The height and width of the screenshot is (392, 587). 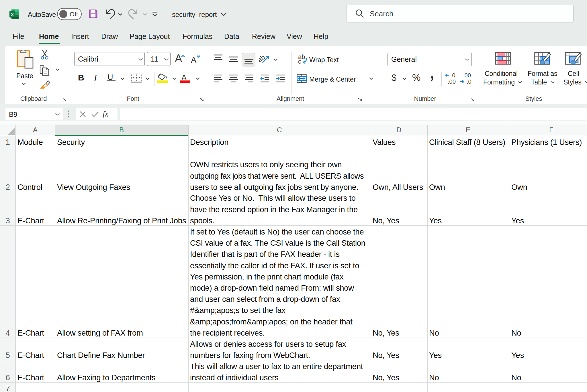 What do you see at coordinates (300, 61) in the screenshot?
I see `svg-text: c` at bounding box center [300, 61].